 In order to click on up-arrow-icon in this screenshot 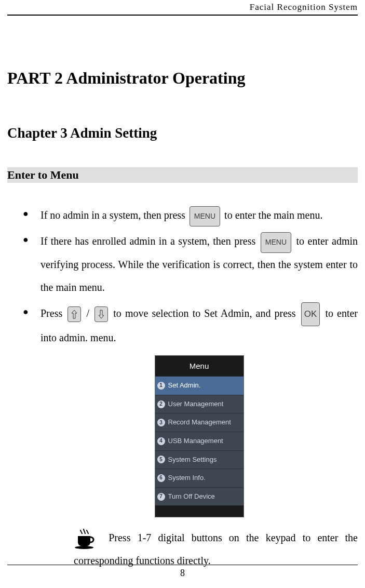, I will do `click(74, 314)`.